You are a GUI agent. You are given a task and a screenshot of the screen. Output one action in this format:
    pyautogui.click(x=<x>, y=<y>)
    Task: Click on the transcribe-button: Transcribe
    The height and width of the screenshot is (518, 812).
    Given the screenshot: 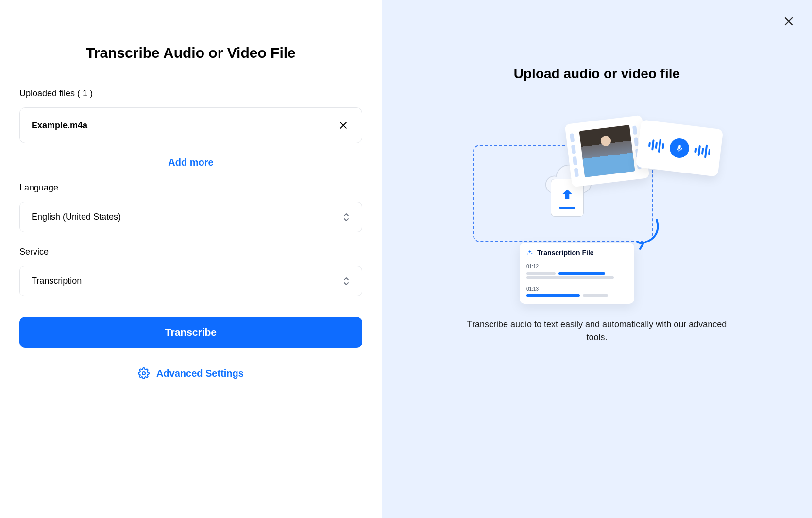 What is the action you would take?
    pyautogui.click(x=191, y=332)
    